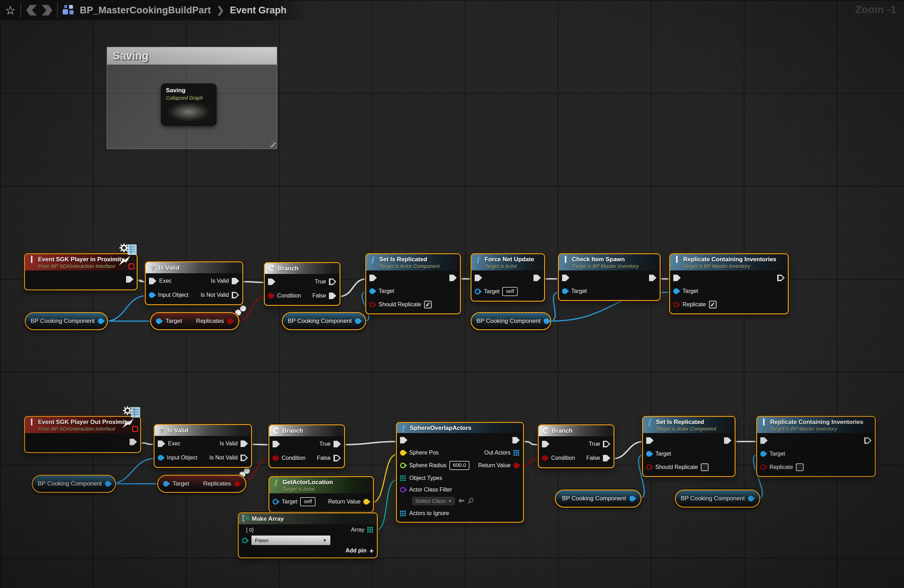 The width and height of the screenshot is (904, 588). I want to click on array-out-pin, so click(370, 530).